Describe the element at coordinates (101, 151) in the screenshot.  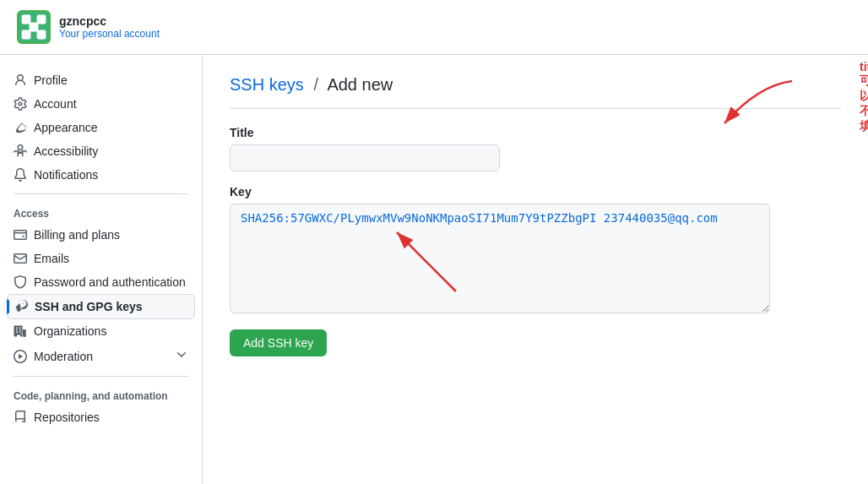
I see `sidebar-item-accessibility: Accessibility` at that location.